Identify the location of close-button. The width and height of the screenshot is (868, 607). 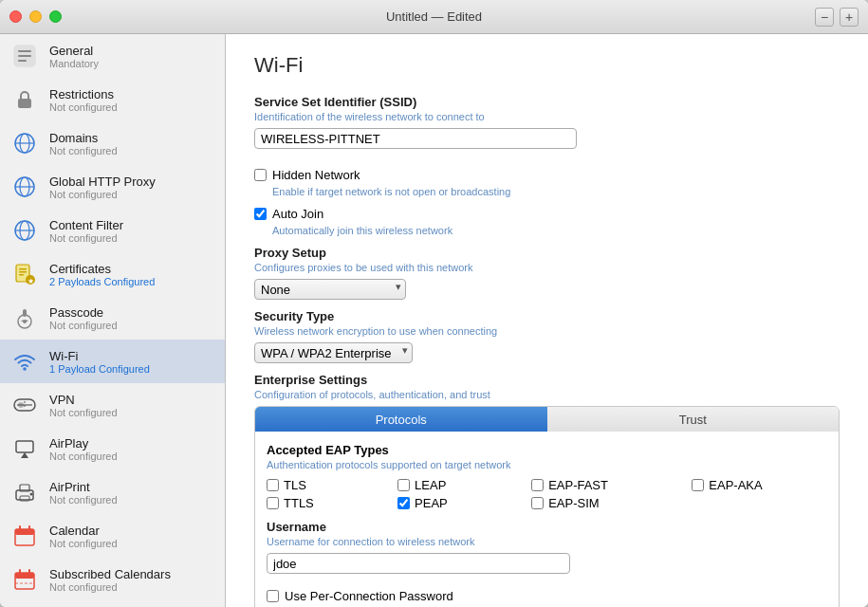
(15, 17).